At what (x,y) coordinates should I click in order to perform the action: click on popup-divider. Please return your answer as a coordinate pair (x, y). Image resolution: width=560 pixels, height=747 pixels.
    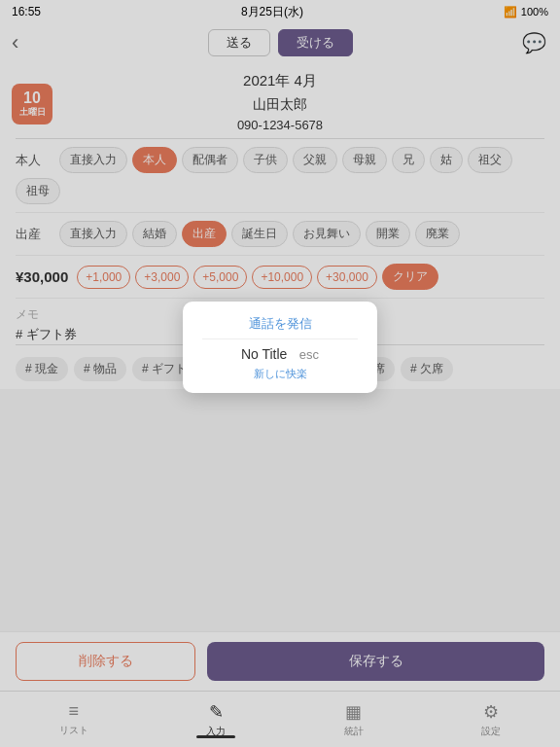
    Looking at the image, I should click on (280, 338).